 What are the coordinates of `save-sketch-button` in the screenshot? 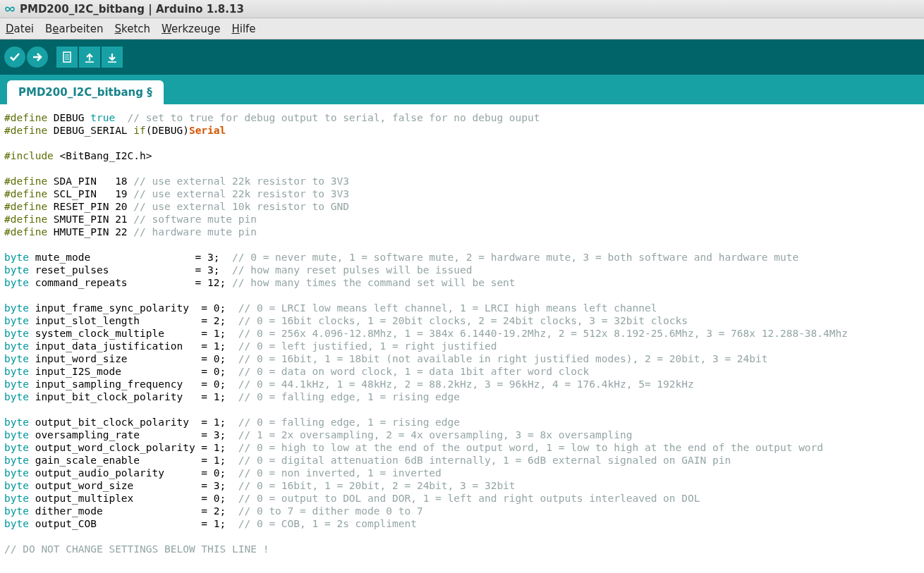 It's located at (112, 57).